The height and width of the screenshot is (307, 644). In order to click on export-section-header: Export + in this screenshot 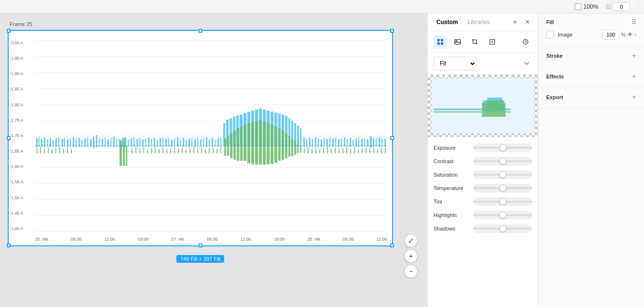, I will do `click(591, 97)`.